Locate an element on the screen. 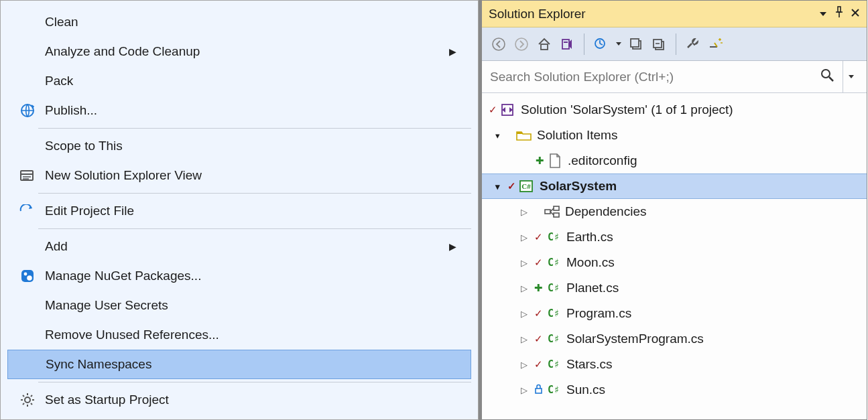 This screenshot has width=868, height=420. file-node: ▷ C♯ Sun.cs is located at coordinates (674, 390).